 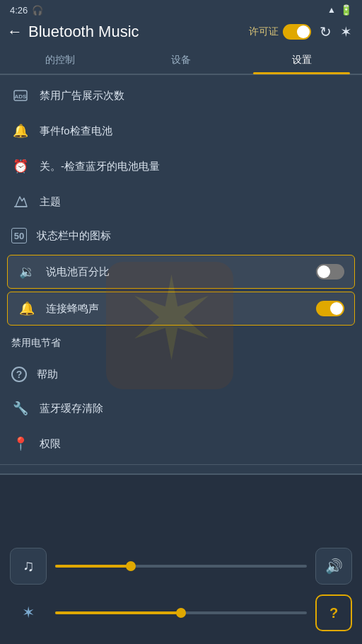 What do you see at coordinates (181, 33) in the screenshot?
I see `top-bar: ← Bluetooth Music 许可证 ↻ ✶` at bounding box center [181, 33].